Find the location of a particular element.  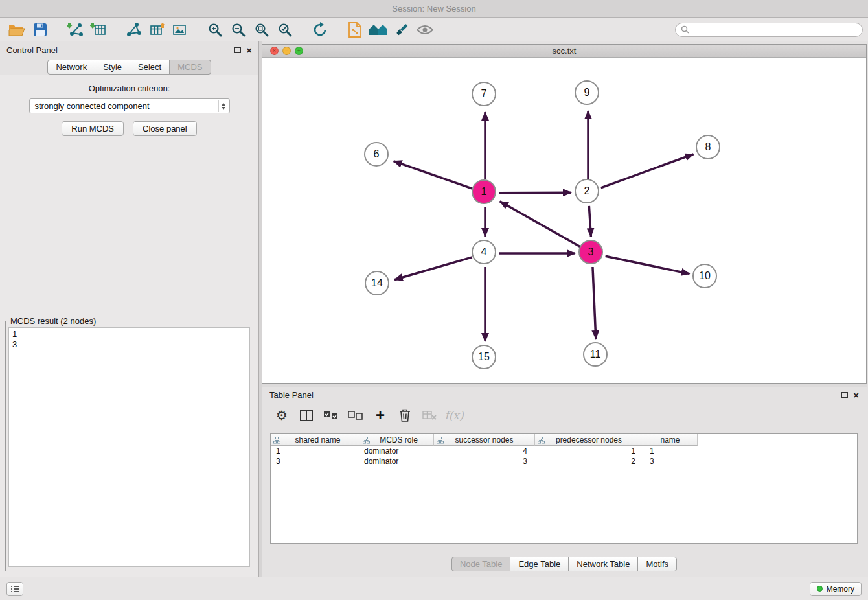

tab-edge-table: Edge Table is located at coordinates (539, 564).